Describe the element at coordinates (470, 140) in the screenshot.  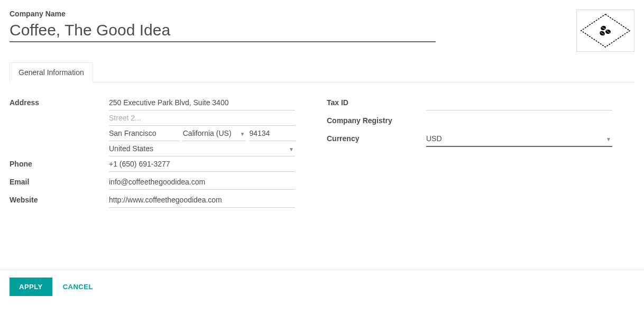
I see `row-currency: Currency ▼` at that location.